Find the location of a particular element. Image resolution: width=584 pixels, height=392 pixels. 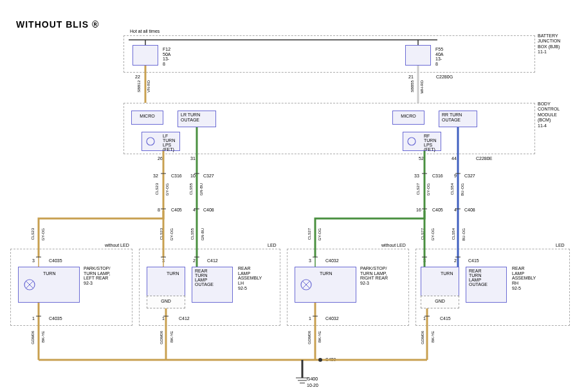

c408-r: C408 is located at coordinates (470, 209).